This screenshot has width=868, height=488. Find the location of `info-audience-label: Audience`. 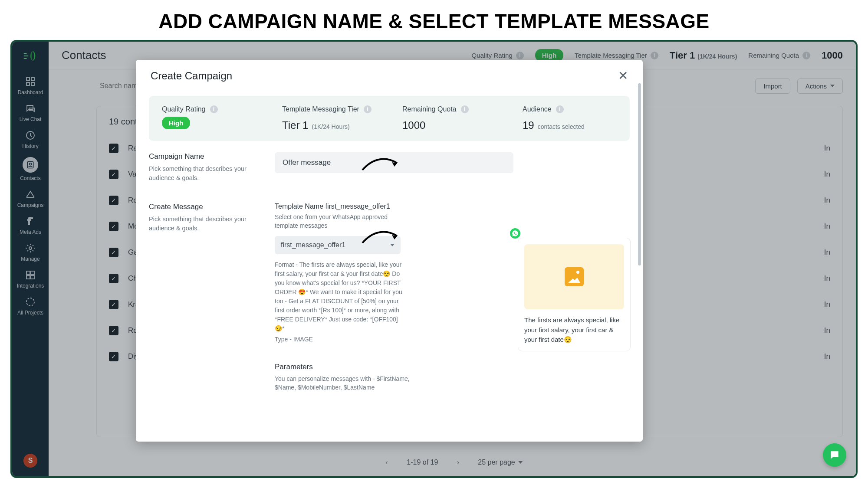

info-audience-label: Audience is located at coordinates (537, 109).